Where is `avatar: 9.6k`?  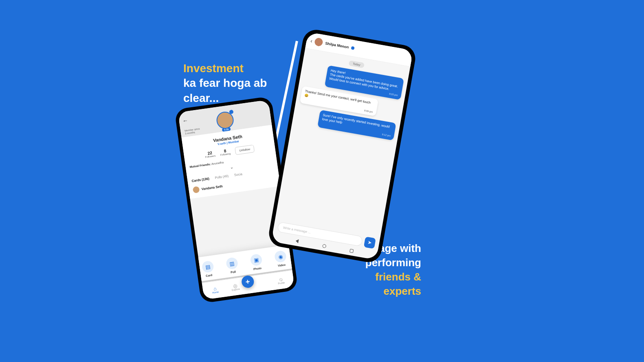 avatar: 9.6k is located at coordinates (225, 120).